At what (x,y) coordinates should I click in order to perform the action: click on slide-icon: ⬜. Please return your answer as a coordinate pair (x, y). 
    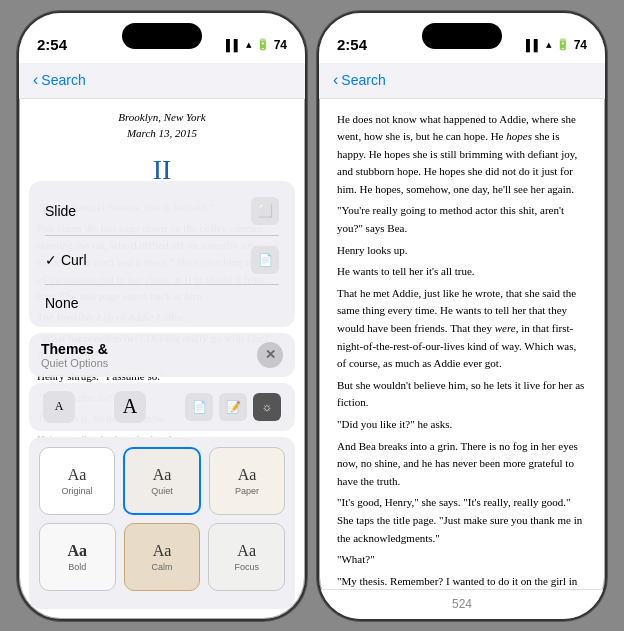
    Looking at the image, I should click on (265, 211).